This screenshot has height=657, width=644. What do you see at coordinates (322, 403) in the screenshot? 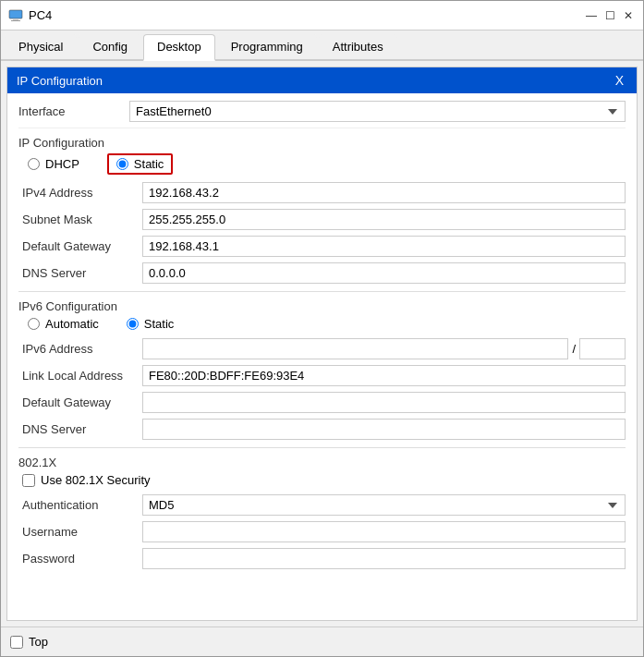
I see `default-gateway-ipv6-row: Default Gateway` at bounding box center [322, 403].